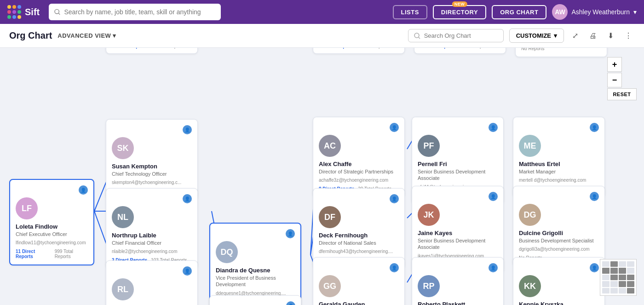 Image resolution: width=644 pixels, height=305 pixels. I want to click on diandra-card: 👤 DQ Diandra de Quesne Vice President of…, so click(255, 264).